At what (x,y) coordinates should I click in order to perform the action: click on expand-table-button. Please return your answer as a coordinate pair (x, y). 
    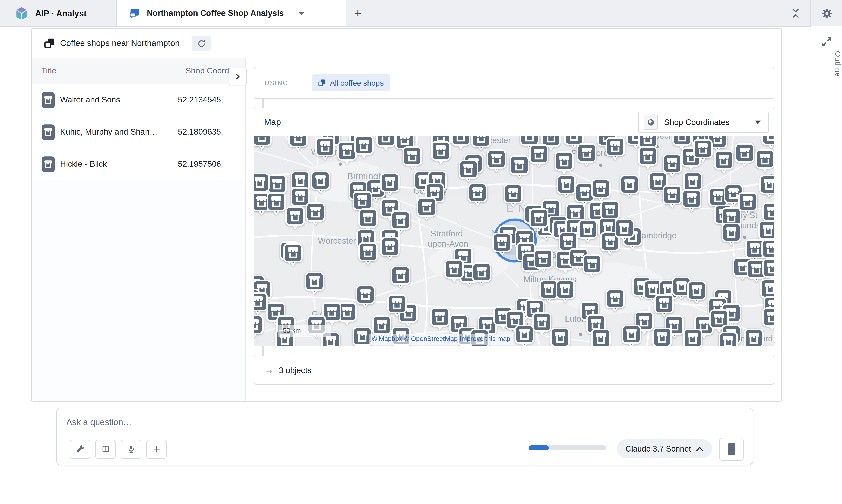
    Looking at the image, I should click on (238, 77).